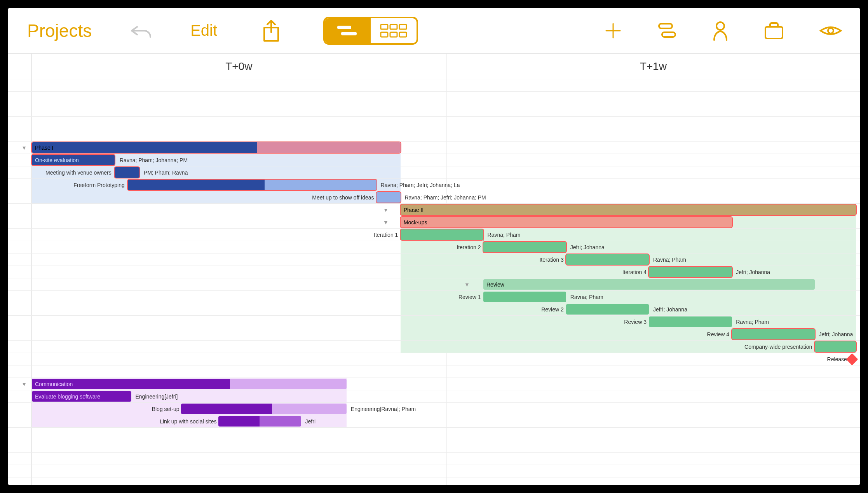 This screenshot has height=493, width=868. I want to click on timeline-column: T+1w, so click(654, 66).